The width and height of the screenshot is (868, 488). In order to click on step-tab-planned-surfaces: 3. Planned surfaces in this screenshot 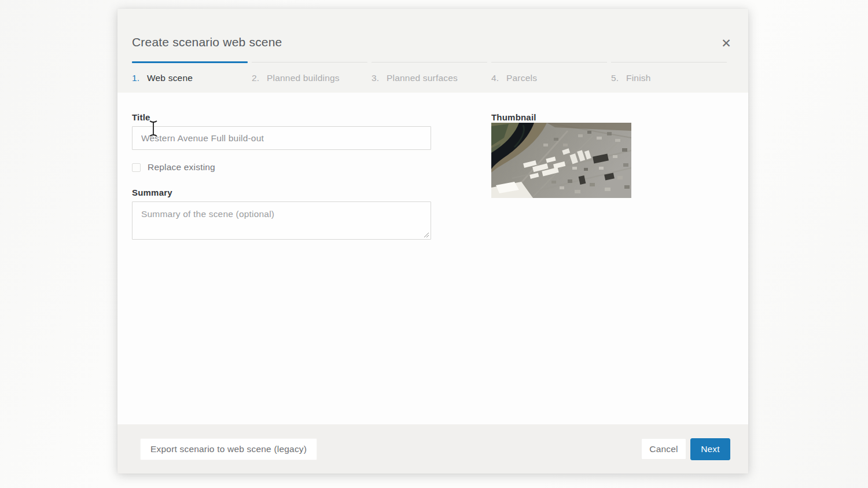, I will do `click(429, 72)`.